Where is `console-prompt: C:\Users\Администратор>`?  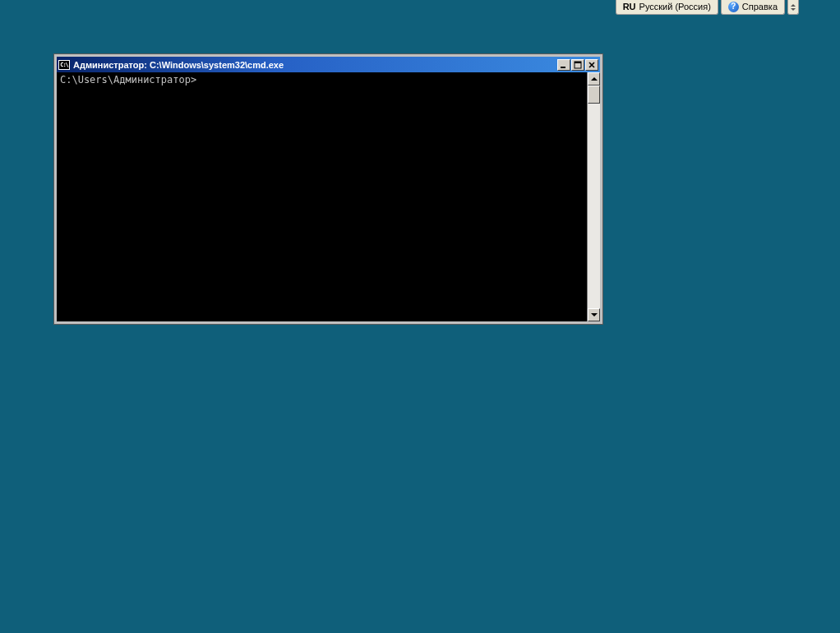 console-prompt: C:\Users\Администратор> is located at coordinates (128, 80).